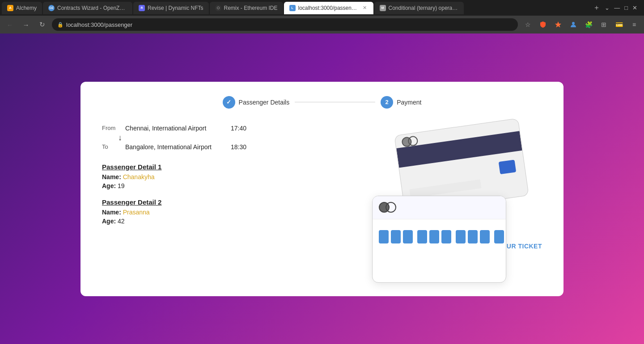 This screenshot has height=344, width=644. Describe the element at coordinates (329, 8) in the screenshot. I see `tab-localhost-label: localhost:3000/passenger` at that location.